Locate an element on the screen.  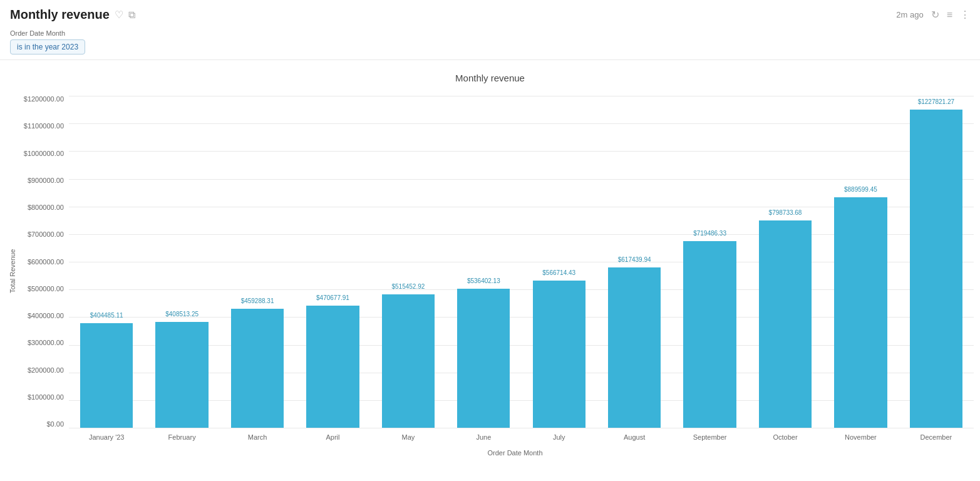
bar-value-label: $515452.92 is located at coordinates (408, 287).